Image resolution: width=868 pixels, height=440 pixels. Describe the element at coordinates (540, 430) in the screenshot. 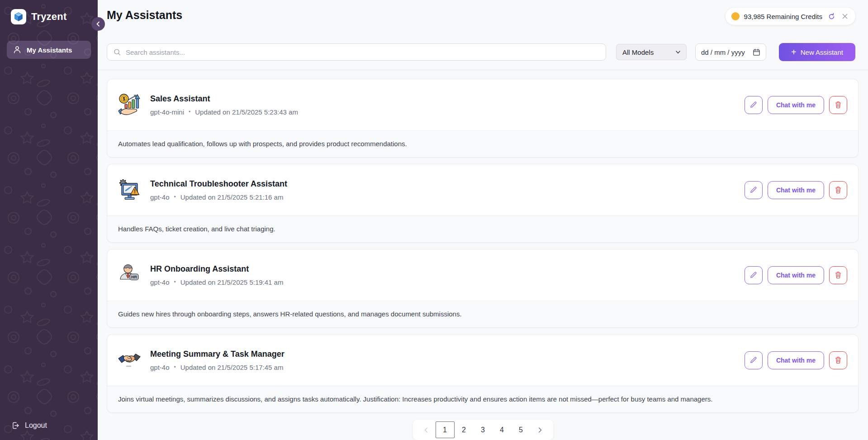

I see `chevron-right-icon` at that location.